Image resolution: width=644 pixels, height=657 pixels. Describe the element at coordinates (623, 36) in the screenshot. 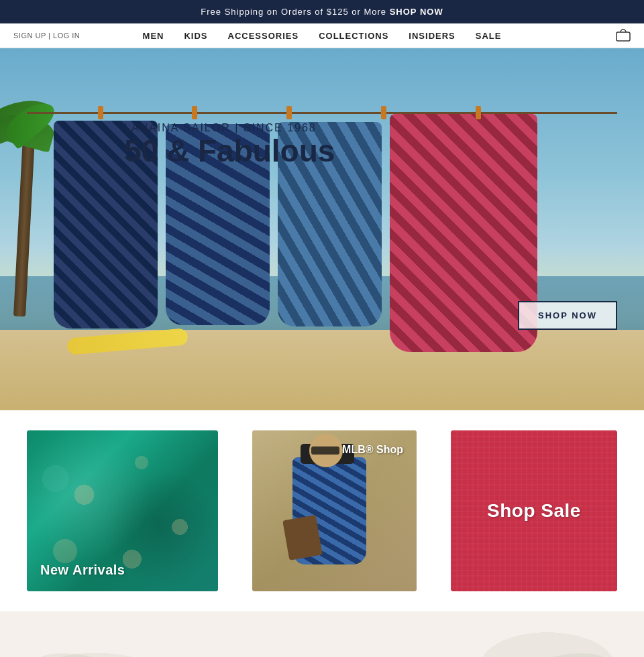

I see `header-icons` at that location.